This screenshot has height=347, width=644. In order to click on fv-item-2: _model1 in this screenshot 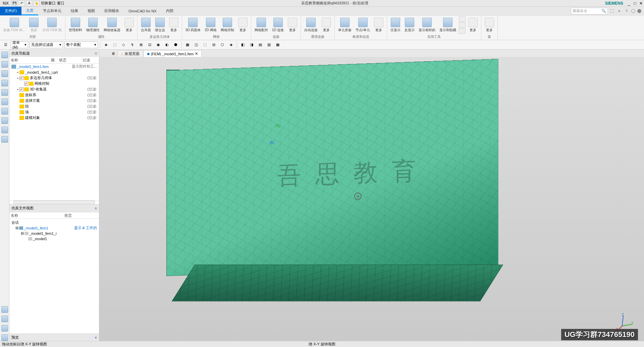, I will do `click(54, 239)`.